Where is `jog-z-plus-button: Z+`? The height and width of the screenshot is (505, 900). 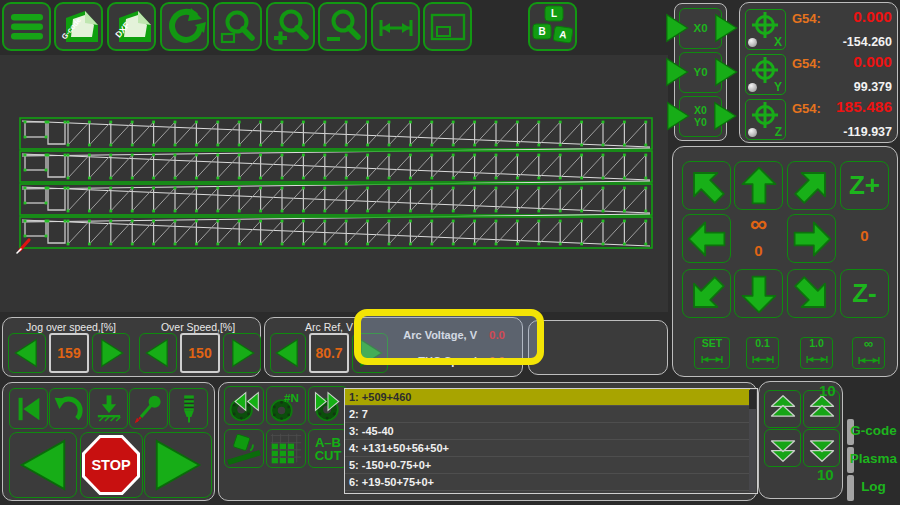 jog-z-plus-button: Z+ is located at coordinates (864, 186).